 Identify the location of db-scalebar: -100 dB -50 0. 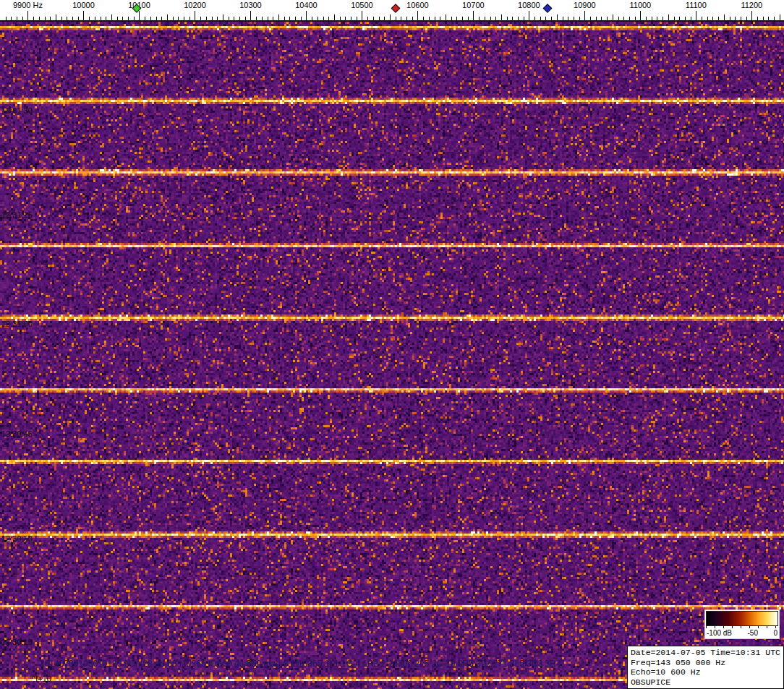
(742, 625).